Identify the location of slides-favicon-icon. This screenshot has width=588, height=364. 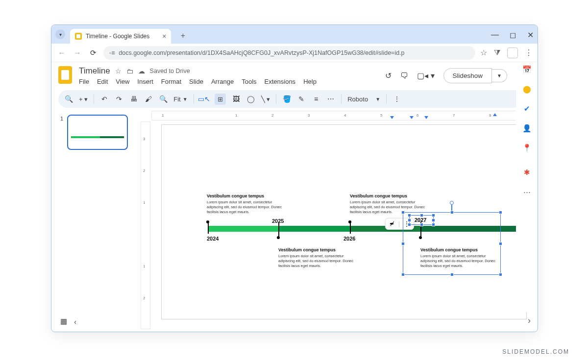
(78, 36).